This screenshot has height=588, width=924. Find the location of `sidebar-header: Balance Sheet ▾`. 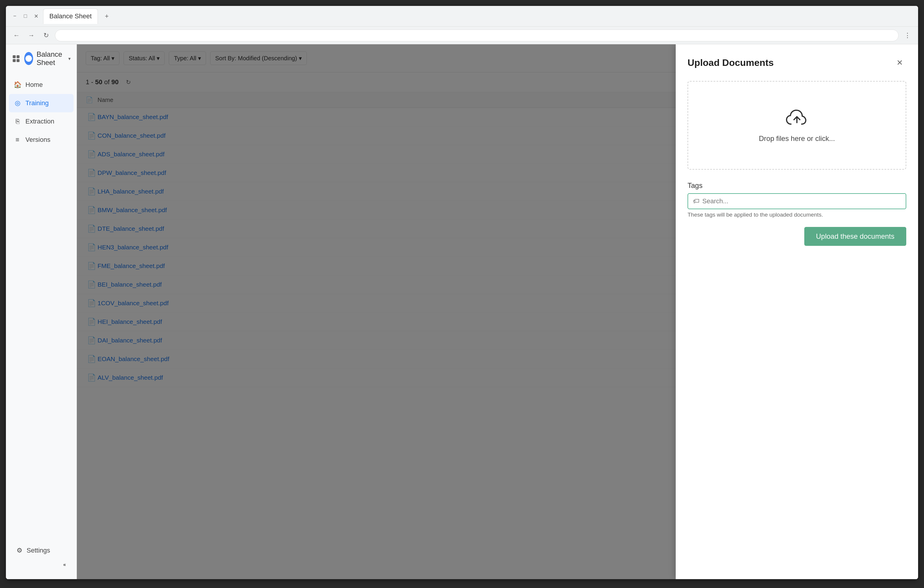

sidebar-header: Balance Sheet ▾ is located at coordinates (41, 63).